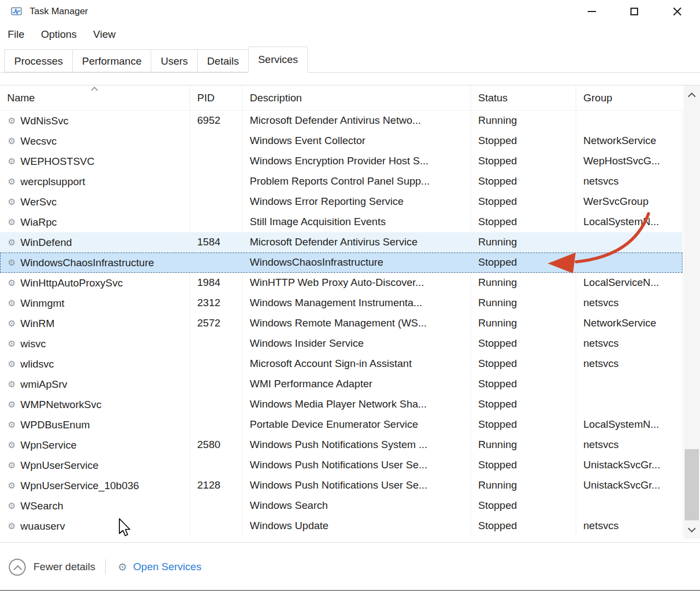  What do you see at coordinates (677, 12) in the screenshot?
I see `close-button` at bounding box center [677, 12].